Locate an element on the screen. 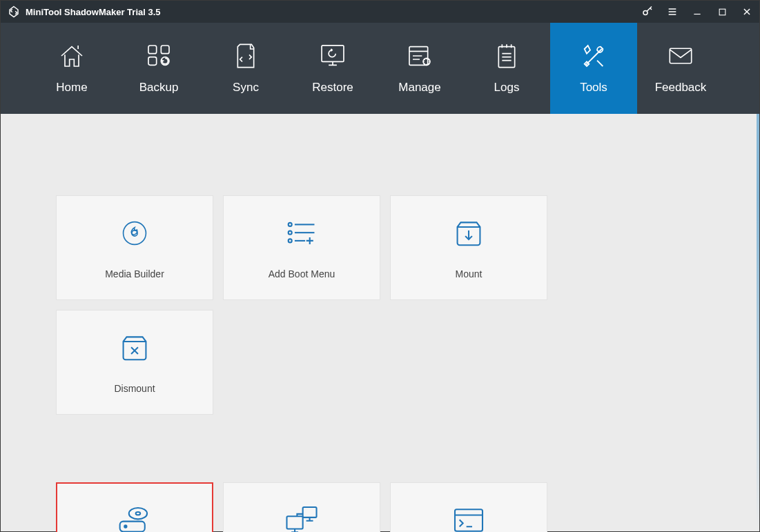 The width and height of the screenshot is (760, 532). minimize-button is located at coordinates (697, 12).